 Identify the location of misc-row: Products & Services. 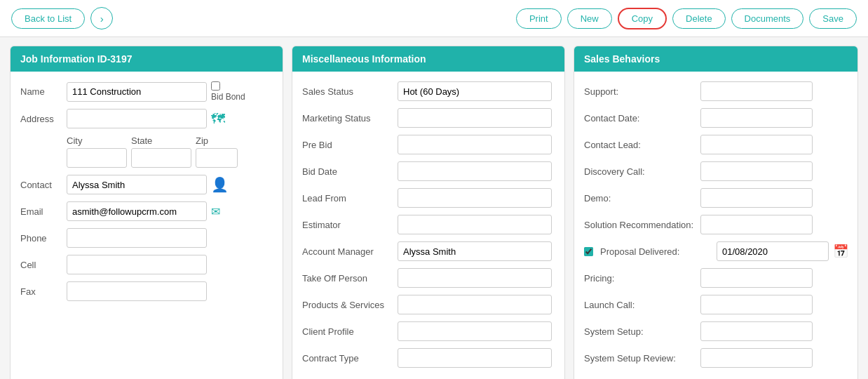
(428, 305).